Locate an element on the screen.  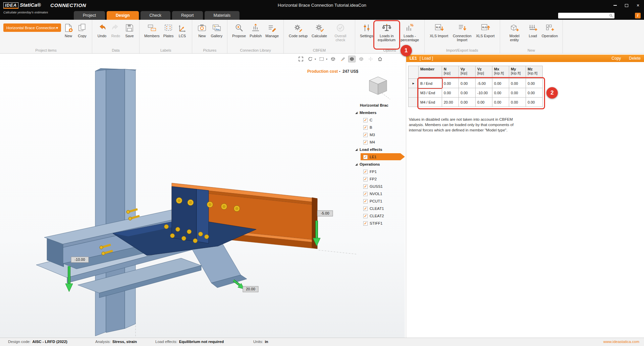
member-cell: M4 / End is located at coordinates (430, 102).